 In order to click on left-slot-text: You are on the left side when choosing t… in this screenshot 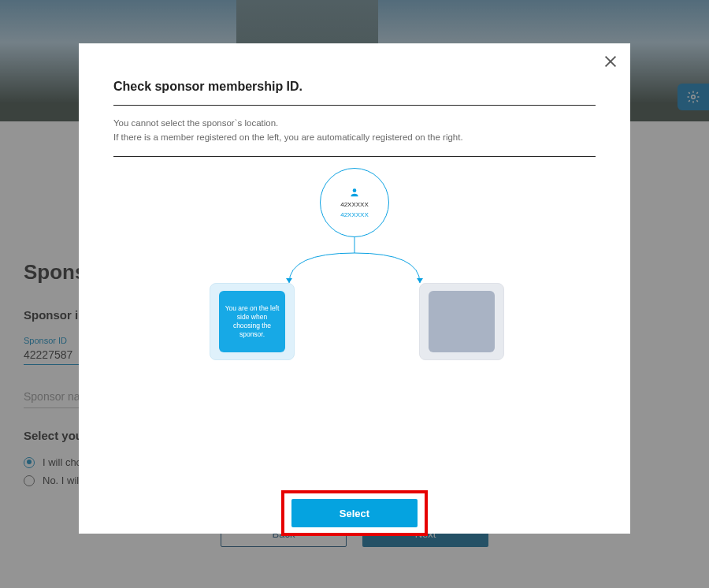, I will do `click(252, 322)`.